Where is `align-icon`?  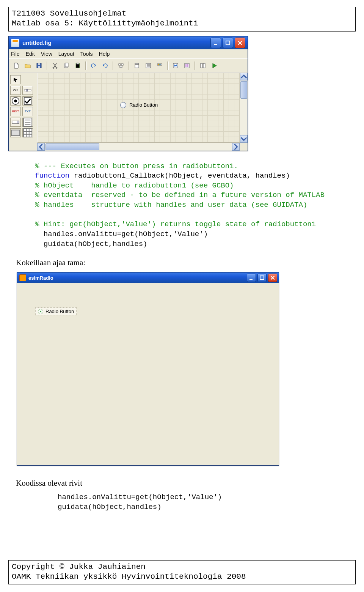
align-icon is located at coordinates (121, 66).